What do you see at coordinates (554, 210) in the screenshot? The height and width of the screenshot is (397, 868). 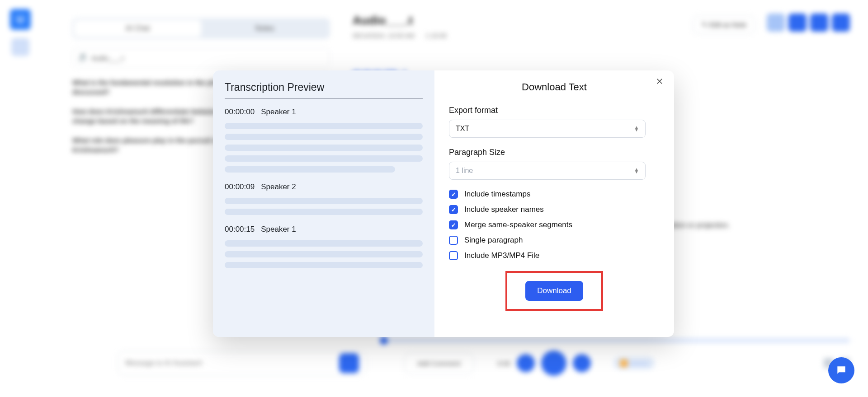 I see `option-include-speaker-names: Include speaker names` at bounding box center [554, 210].